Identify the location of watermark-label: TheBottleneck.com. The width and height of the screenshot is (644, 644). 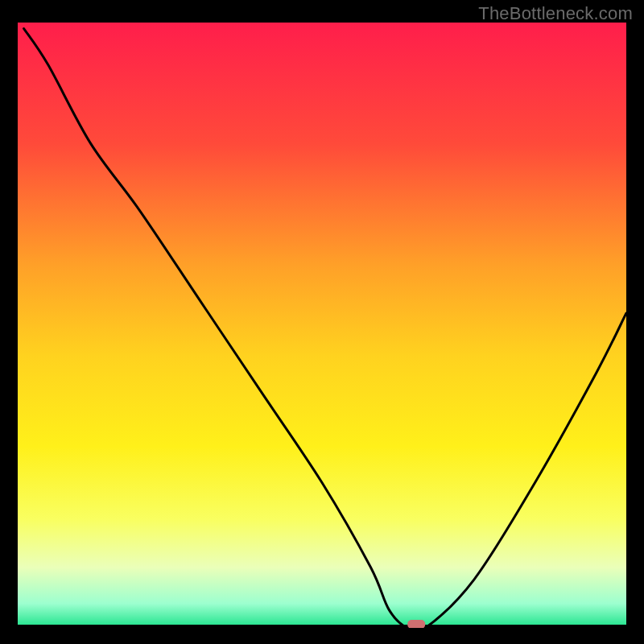
(555, 14).